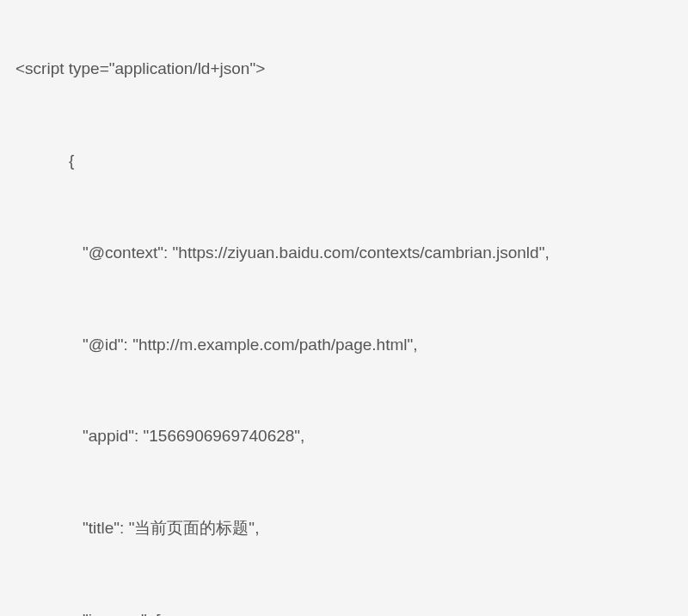  Describe the element at coordinates (344, 613) in the screenshot. I see `images-open-line: "images": [` at that location.